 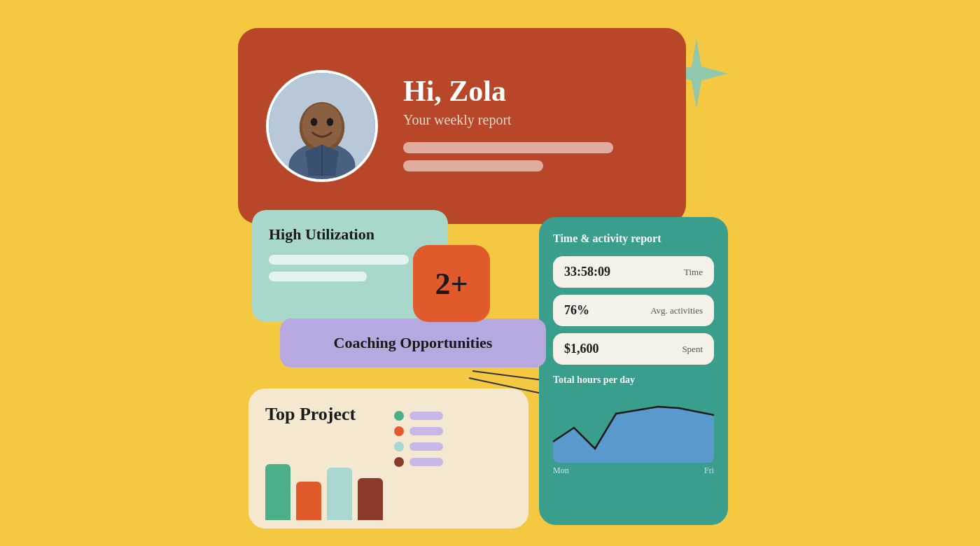 I want to click on area-chart, so click(x=634, y=428).